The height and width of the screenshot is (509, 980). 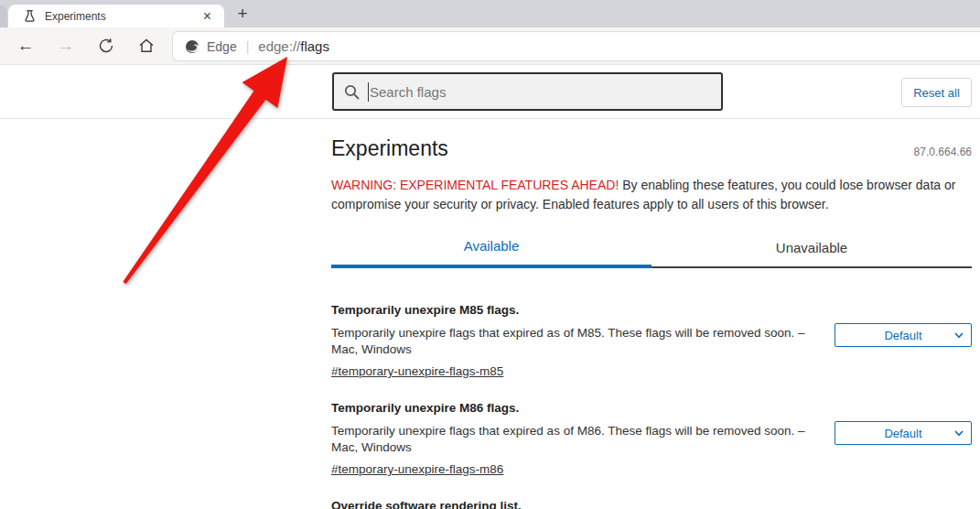 What do you see at coordinates (652, 195) in the screenshot?
I see `experimental-warning: WARNING: EXPERIMENTAL FEATURES AHEAD! By…` at bounding box center [652, 195].